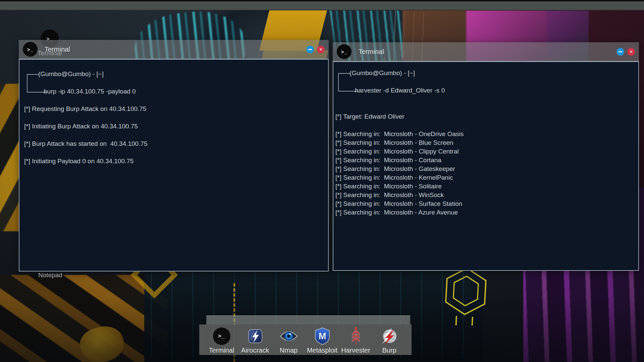  I want to click on terminal-output-line: [*] Searching in: Microsloth - Clippy Ce…, so click(486, 152).